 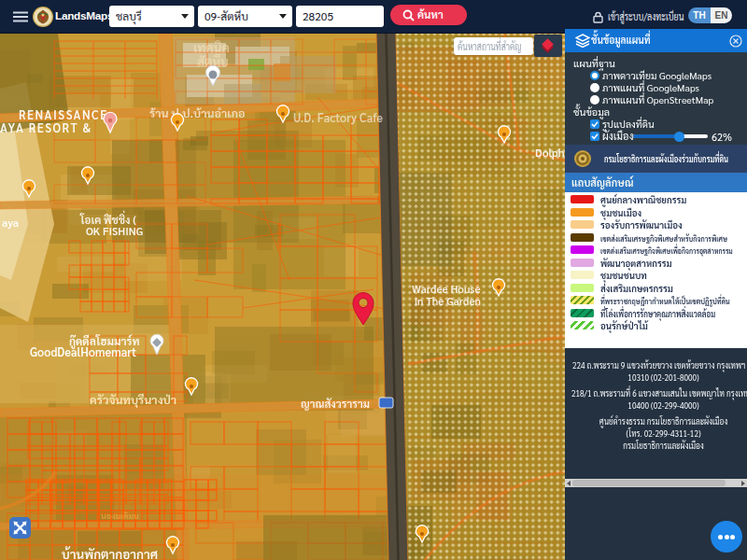 I want to click on svg-text: ครัวจันทบุรีนางป่า, so click(x=133, y=399).